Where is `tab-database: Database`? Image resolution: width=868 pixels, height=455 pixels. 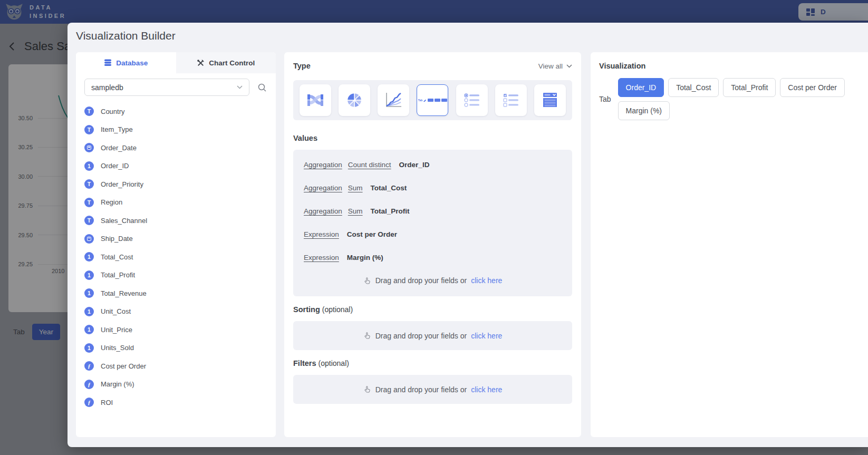
tab-database: Database is located at coordinates (126, 63).